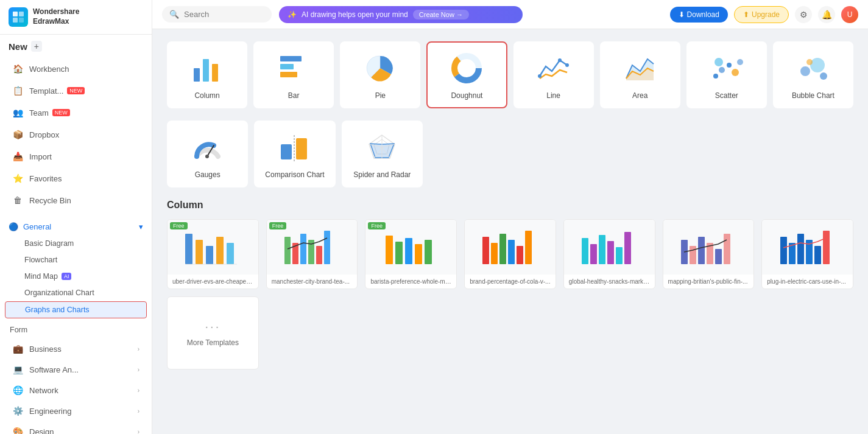 The image size is (868, 434). What do you see at coordinates (609, 281) in the screenshot?
I see `template-name-5: global-healthy-snacks-mark-...` at bounding box center [609, 281].